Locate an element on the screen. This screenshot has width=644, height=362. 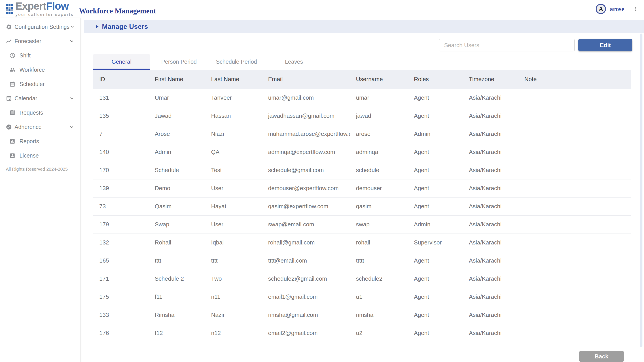
table-row: 73QasimHayatqasim@expertflow.comqasimAge… is located at coordinates (362, 206).